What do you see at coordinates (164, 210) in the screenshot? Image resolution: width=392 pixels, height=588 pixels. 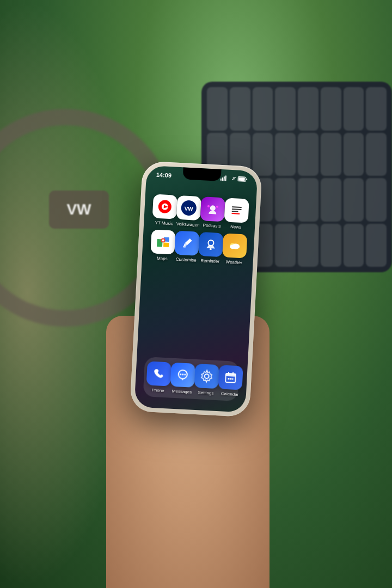 I see `app-ytmusic: YT Music` at bounding box center [164, 210].